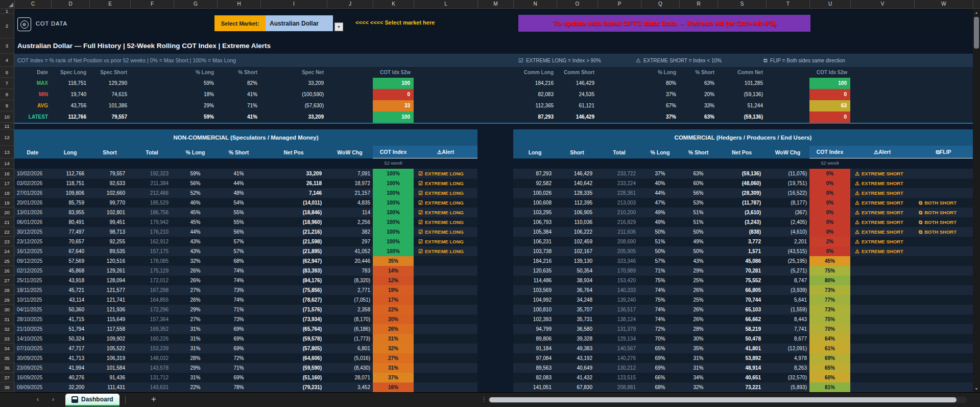 This screenshot has width=980, height=407. What do you see at coordinates (577, 252) in the screenshot?
I see `cell-num: 102,167` at bounding box center [577, 252].